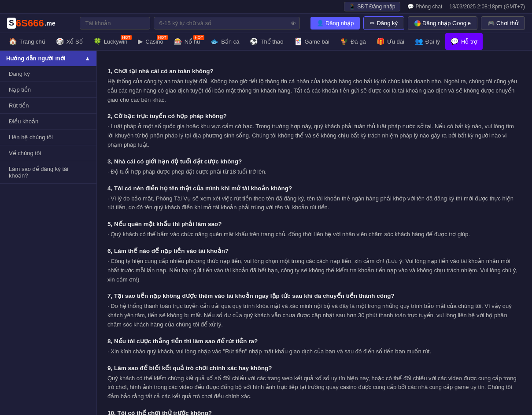 This screenshot has width=532, height=415. What do you see at coordinates (390, 41) in the screenshot?
I see `nav-item-uu-dai: 🎁 Ưu đãi` at bounding box center [390, 41].